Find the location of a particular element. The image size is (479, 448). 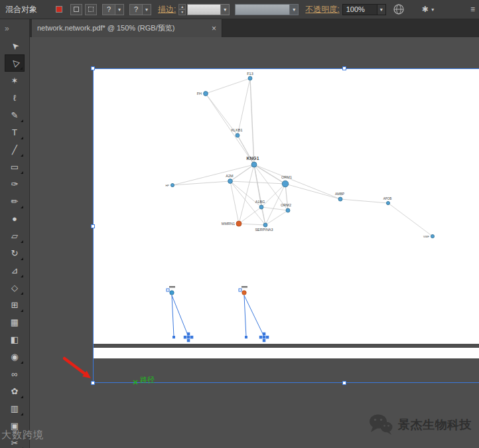

eraser-icon: ▱ is located at coordinates (15, 236).